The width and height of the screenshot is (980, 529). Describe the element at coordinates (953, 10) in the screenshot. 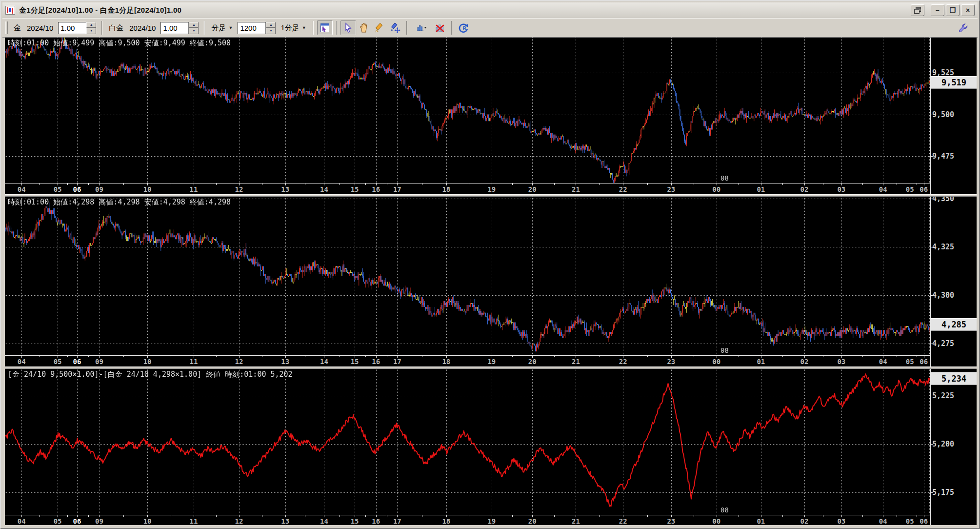

I see `maximize-icon: ❐` at that location.